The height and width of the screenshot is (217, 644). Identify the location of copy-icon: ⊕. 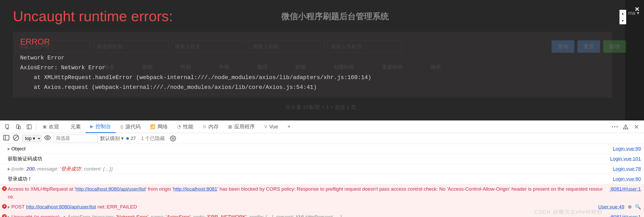
(630, 207).